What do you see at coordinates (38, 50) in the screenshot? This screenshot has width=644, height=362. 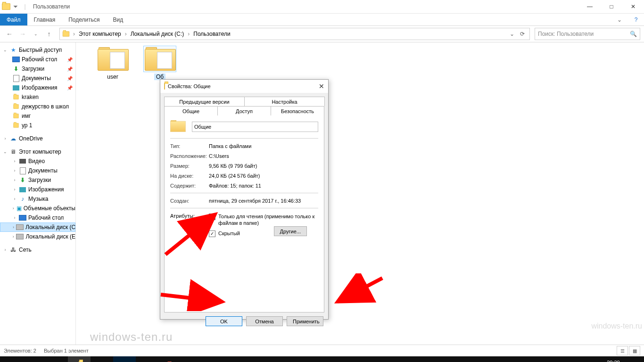 I see `tree-quick-access: ⌄★Быстрый доступ` at bounding box center [38, 50].